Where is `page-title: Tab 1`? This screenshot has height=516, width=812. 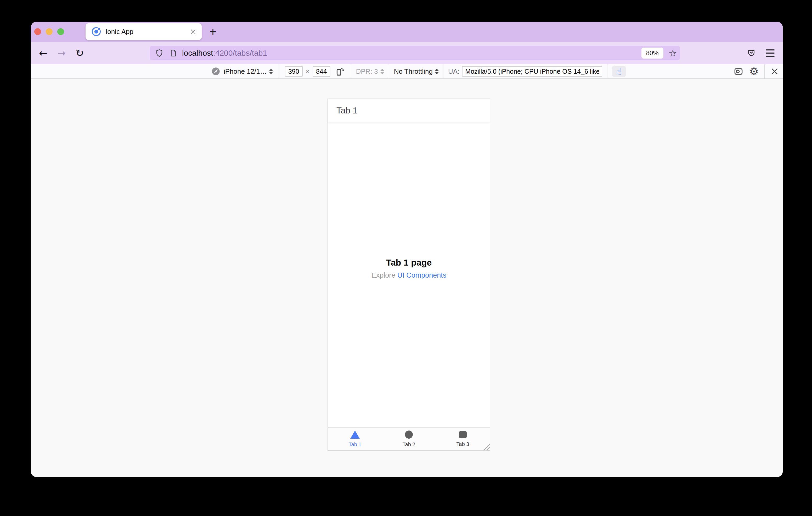 page-title: Tab 1 is located at coordinates (347, 111).